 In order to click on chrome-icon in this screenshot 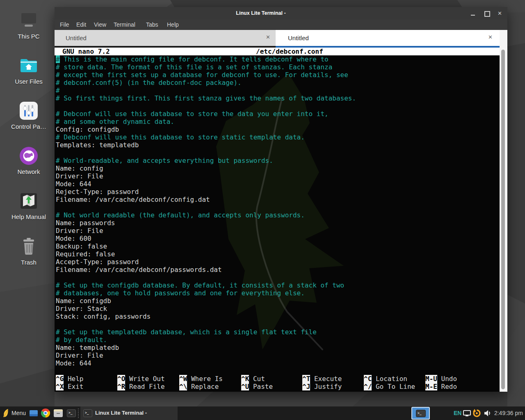, I will do `click(46, 413)`.